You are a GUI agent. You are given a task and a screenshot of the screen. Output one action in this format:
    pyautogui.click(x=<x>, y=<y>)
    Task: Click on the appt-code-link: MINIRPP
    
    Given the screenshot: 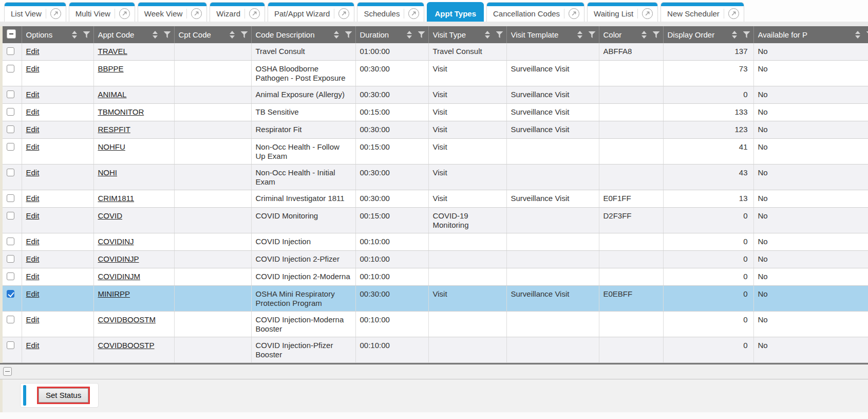 What is the action you would take?
    pyautogui.click(x=114, y=294)
    